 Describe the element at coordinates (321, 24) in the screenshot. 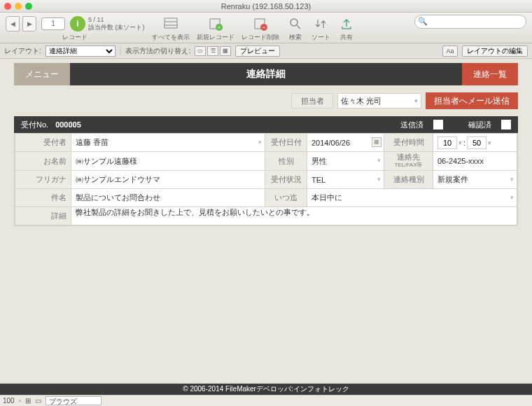

I see `sort-icon` at that location.